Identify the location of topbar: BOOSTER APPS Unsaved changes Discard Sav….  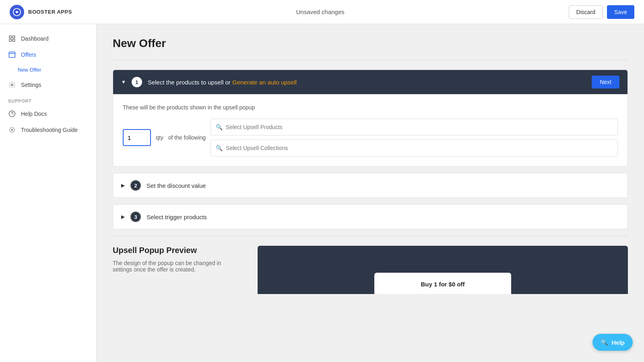
(322, 12).